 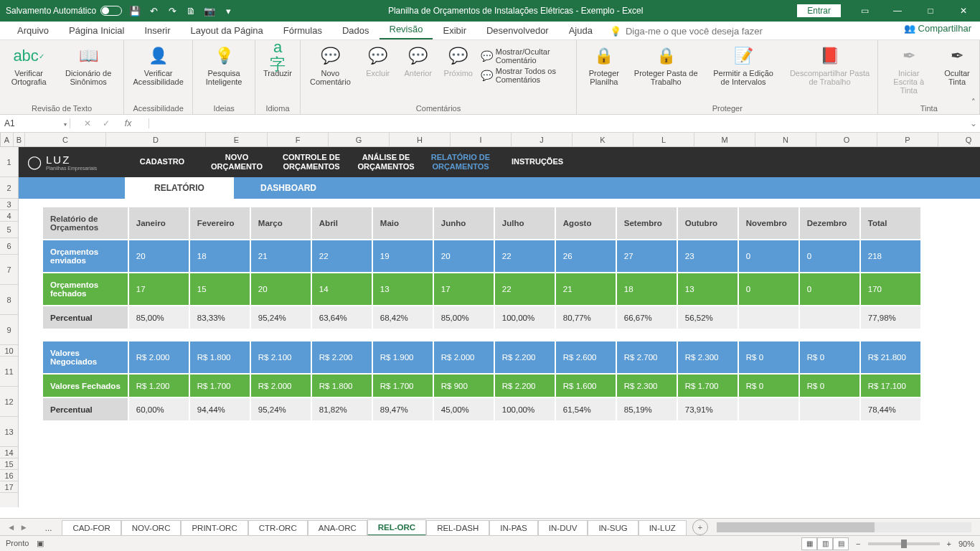 What do you see at coordinates (278, 528) in the screenshot?
I see `sheet-tab: CTR-ORC` at bounding box center [278, 528].